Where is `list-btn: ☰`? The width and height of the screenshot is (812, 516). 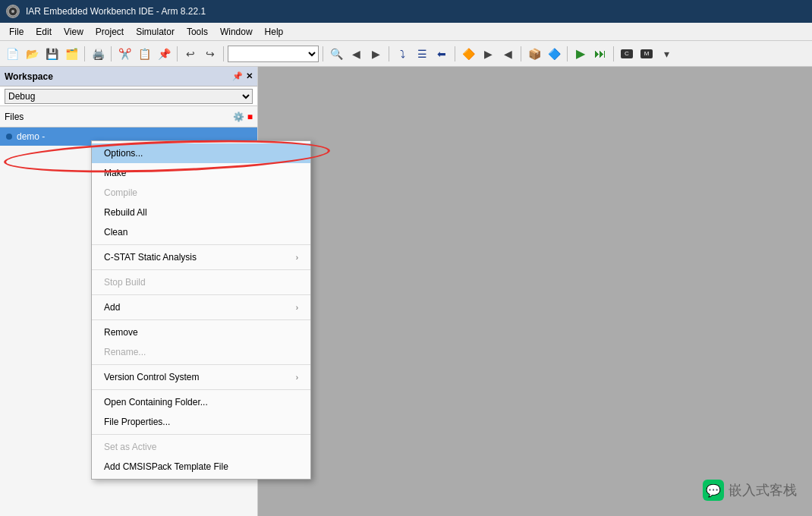 list-btn: ☰ is located at coordinates (422, 54).